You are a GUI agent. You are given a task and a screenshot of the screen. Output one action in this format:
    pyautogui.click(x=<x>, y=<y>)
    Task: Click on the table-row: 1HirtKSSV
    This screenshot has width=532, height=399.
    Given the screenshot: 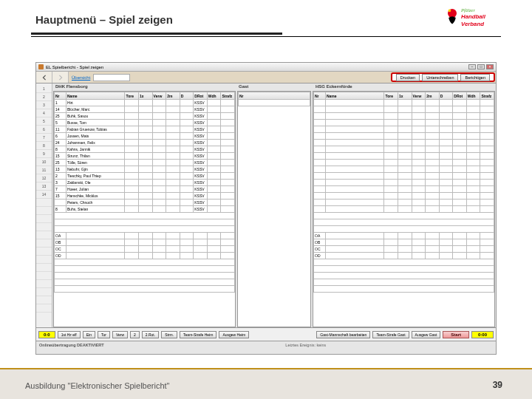 What is the action you would take?
    pyautogui.click(x=145, y=103)
    